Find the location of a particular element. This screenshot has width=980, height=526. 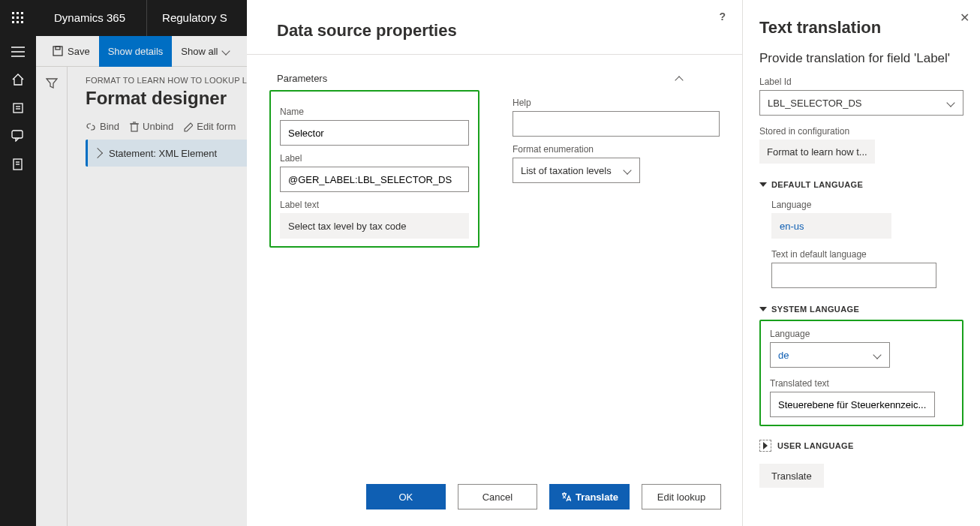

default-text-label: Text in default language is located at coordinates (867, 254).